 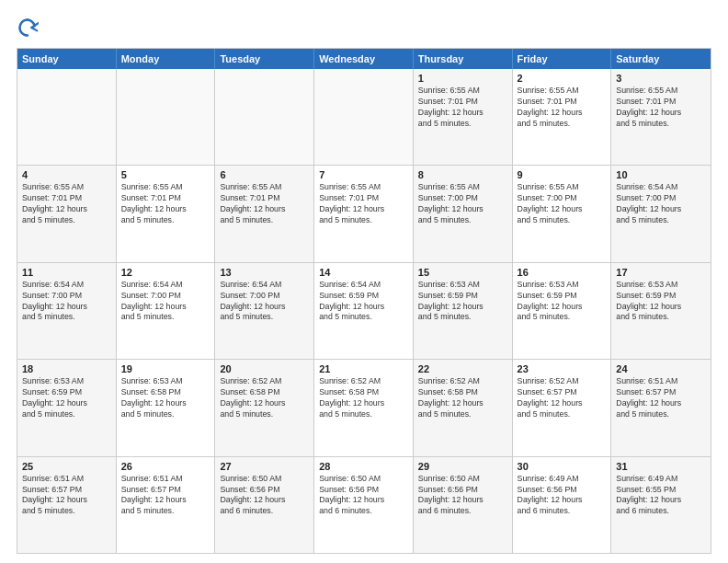 I want to click on day-cell-11: 11Sunrise: 6:54 AM Sunset: 7:00 PM Dayli…, so click(x=67, y=311).